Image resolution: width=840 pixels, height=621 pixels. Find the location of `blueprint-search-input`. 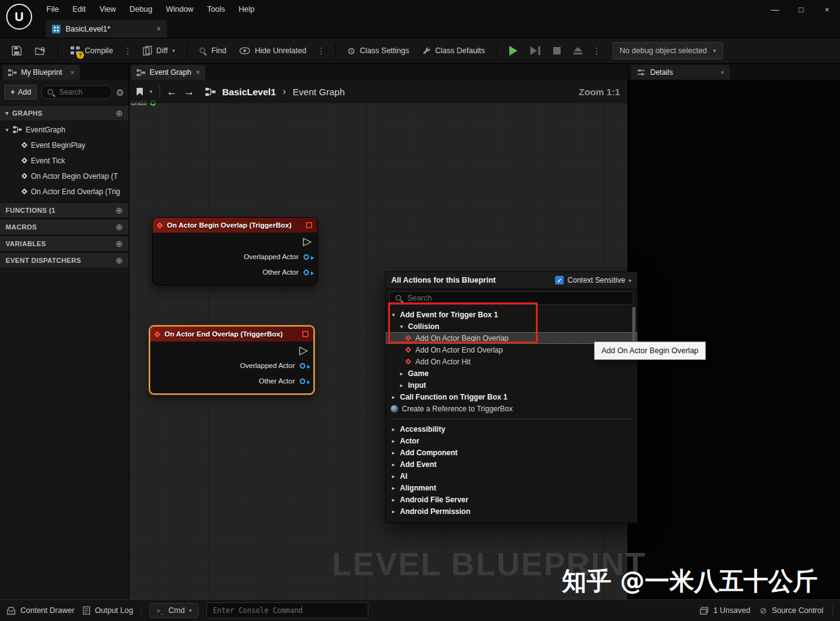

blueprint-search-input is located at coordinates (82, 92).